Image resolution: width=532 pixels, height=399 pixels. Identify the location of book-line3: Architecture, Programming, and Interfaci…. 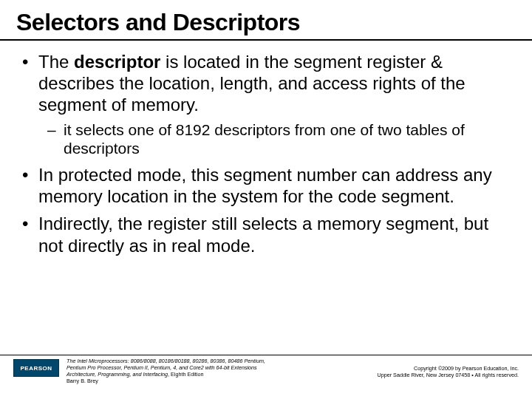
(117, 374).